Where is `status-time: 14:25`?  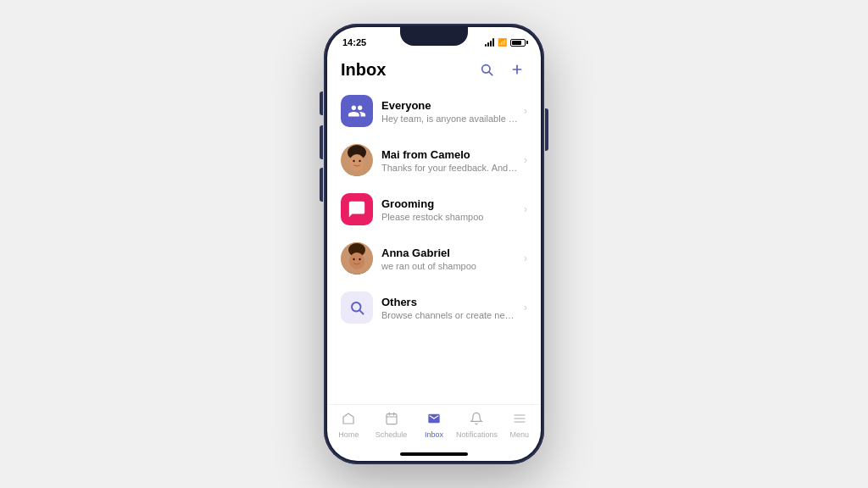
status-time: 14:25 is located at coordinates (354, 42).